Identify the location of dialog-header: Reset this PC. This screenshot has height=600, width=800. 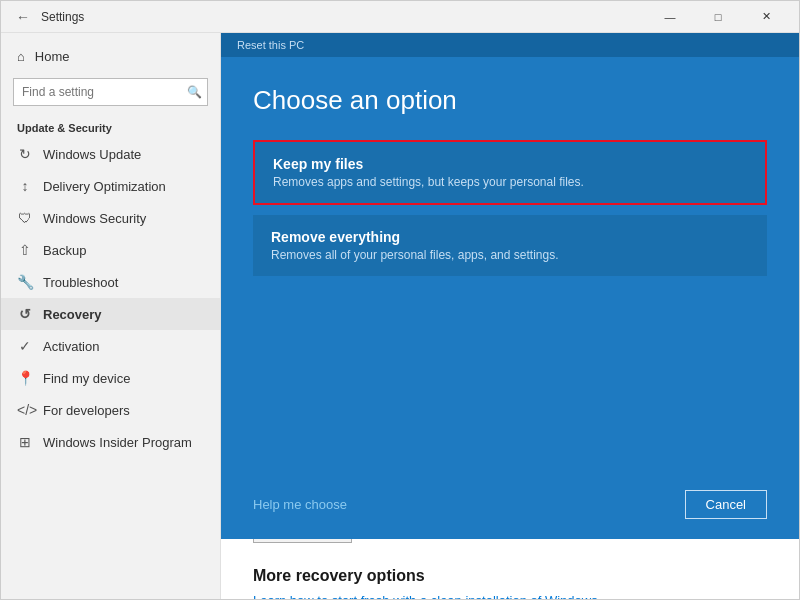
(510, 45).